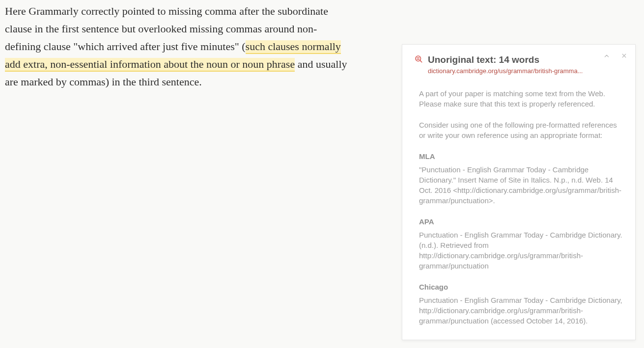  I want to click on panel-source-link: dictionary.cambridge.org/us/grammar/brit…, so click(526, 71).